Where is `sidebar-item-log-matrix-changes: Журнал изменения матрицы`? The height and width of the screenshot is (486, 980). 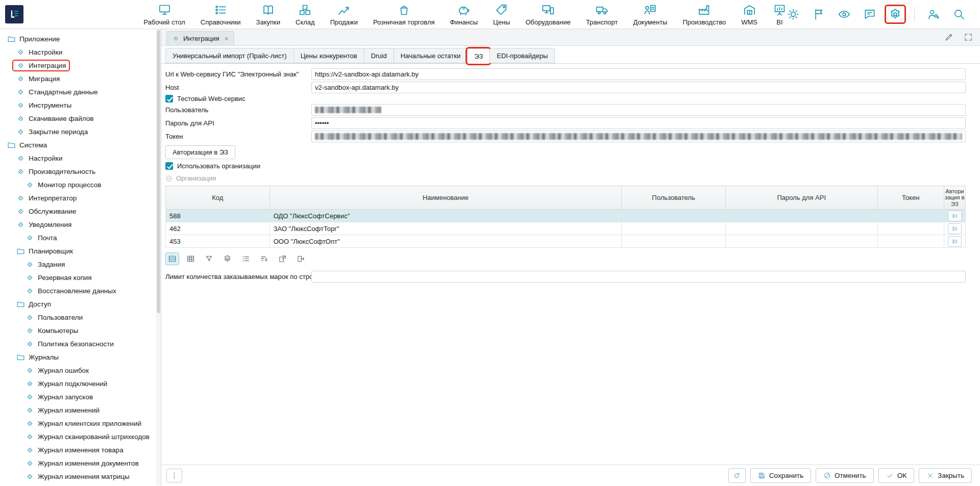
sidebar-item-log-matrix-changes: Журнал изменения матрицы is located at coordinates (81, 476).